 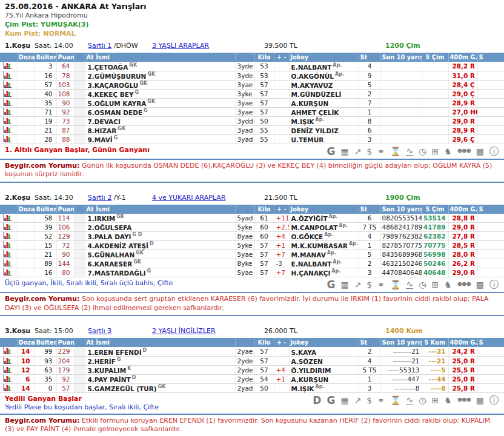 I want to click on age-group: 2yde, so click(x=245, y=379).